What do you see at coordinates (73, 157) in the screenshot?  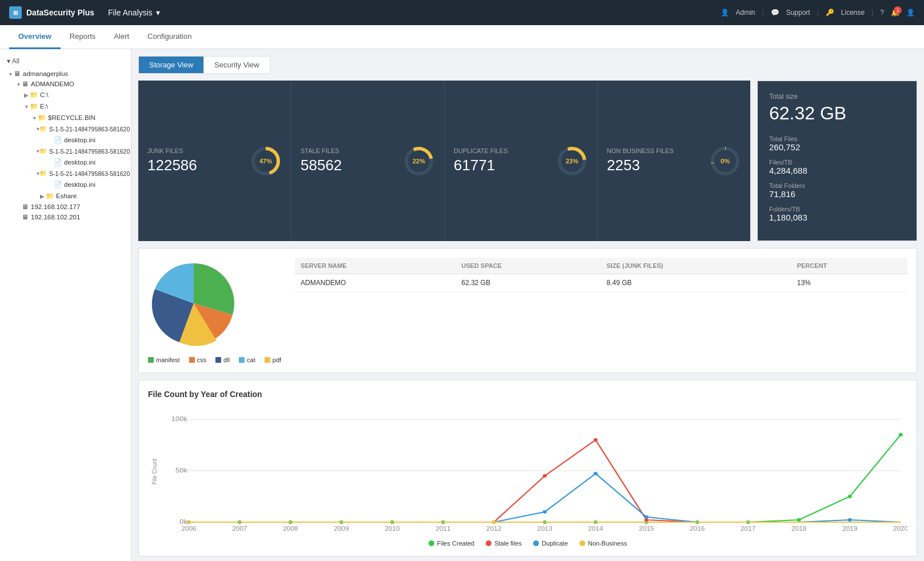 I see `children: ▾ 📁 $RECYCLE.BIN ▾` at bounding box center [73, 157].